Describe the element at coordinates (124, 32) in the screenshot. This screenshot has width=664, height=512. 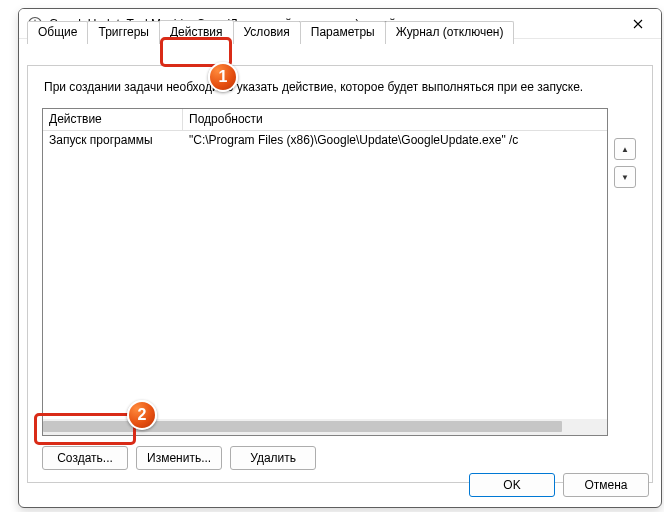
I see `tab-triggers: Триггеры` at that location.